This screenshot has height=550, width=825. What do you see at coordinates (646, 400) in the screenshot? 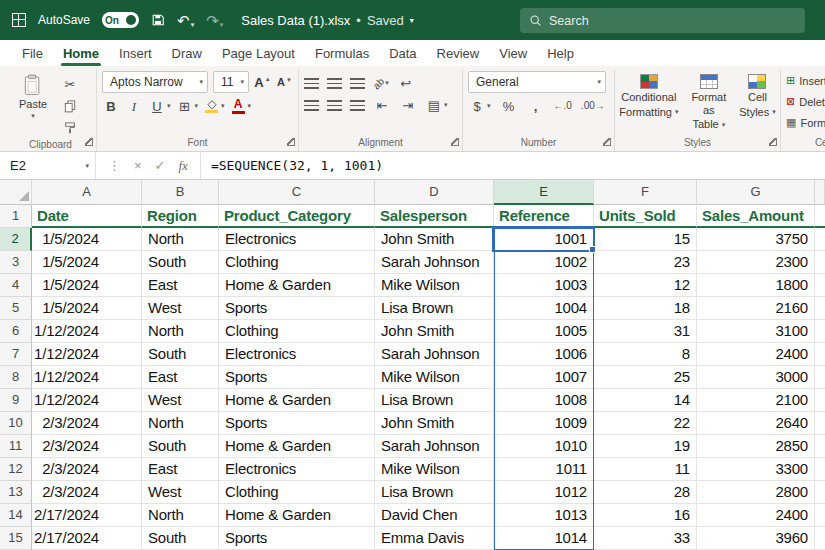
I see `cell-F9: 14` at bounding box center [646, 400].